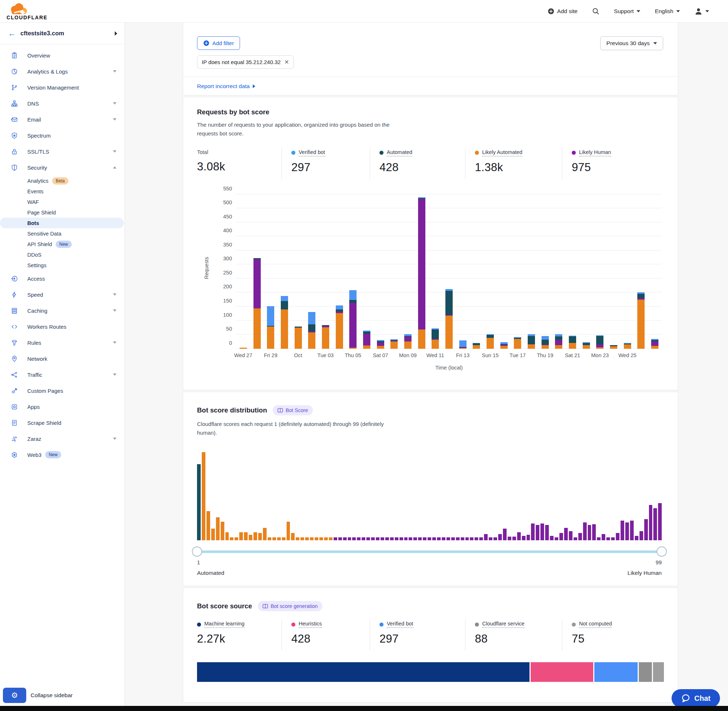 The image size is (728, 711). What do you see at coordinates (27, 11) in the screenshot?
I see `cloudflare-logo: CLOUDFLARE` at bounding box center [27, 11].